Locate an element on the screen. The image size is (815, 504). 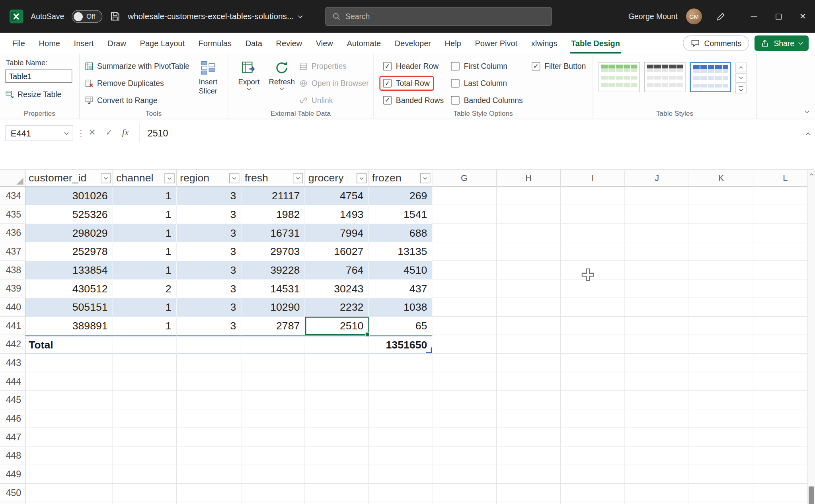
row-number-447: 447 is located at coordinates (13, 438).